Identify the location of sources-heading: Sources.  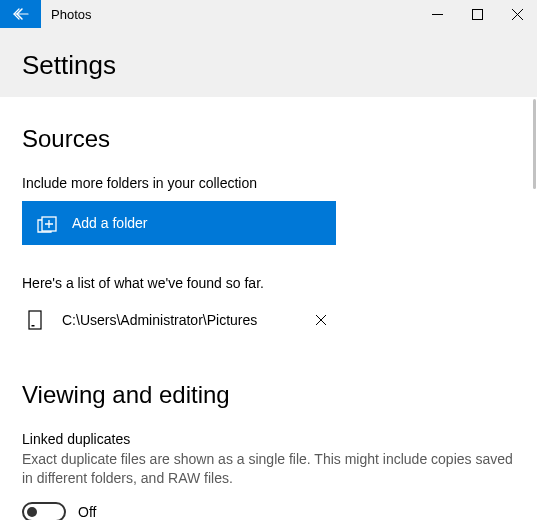
(268, 139).